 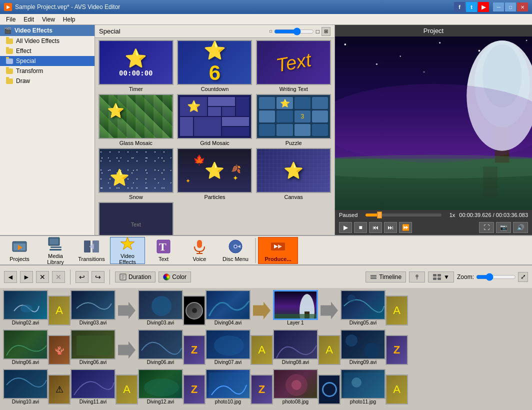 What do you see at coordinates (326, 32) in the screenshot?
I see `grid-view-button: ⊞` at bounding box center [326, 32].